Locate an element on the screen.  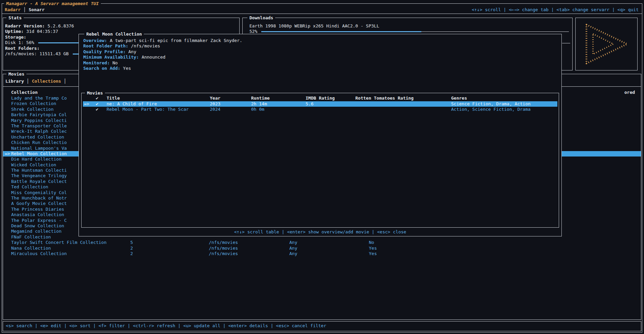
tab-collections: Collections is located at coordinates (46, 81).